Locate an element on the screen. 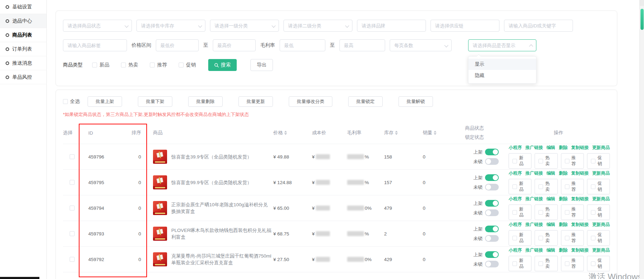  max-margin-input is located at coordinates (362, 45).